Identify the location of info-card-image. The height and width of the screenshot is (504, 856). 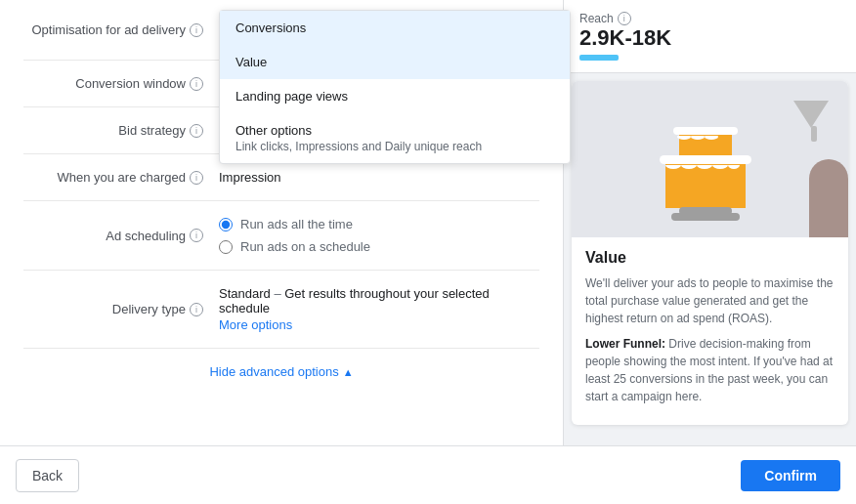
(709, 159).